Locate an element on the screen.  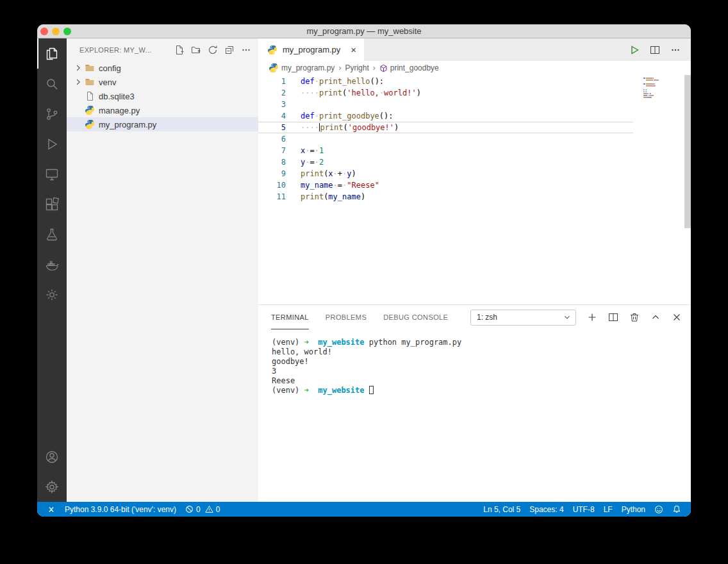
tree-item-manage.py: manage.py is located at coordinates (163, 110).